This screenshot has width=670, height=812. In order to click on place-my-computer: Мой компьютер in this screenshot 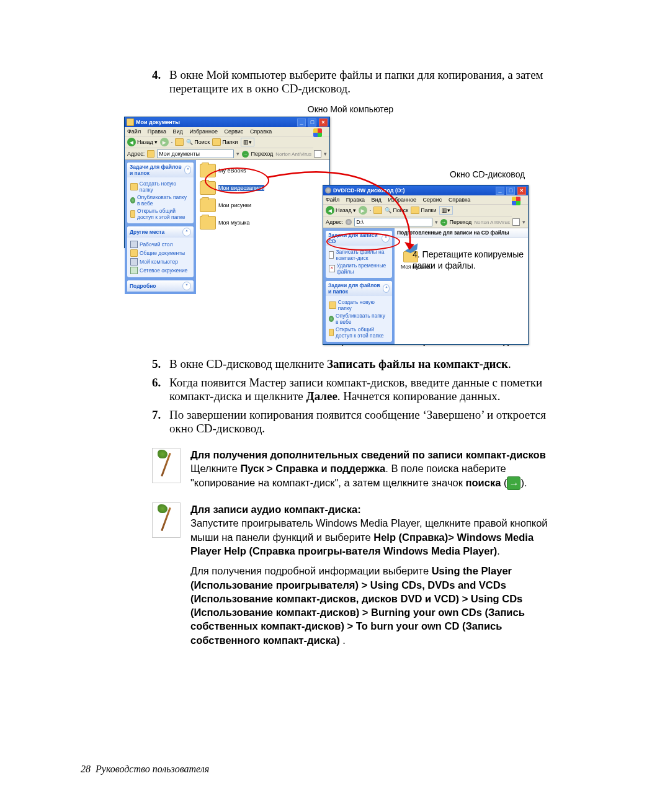, I will do `click(160, 262)`.